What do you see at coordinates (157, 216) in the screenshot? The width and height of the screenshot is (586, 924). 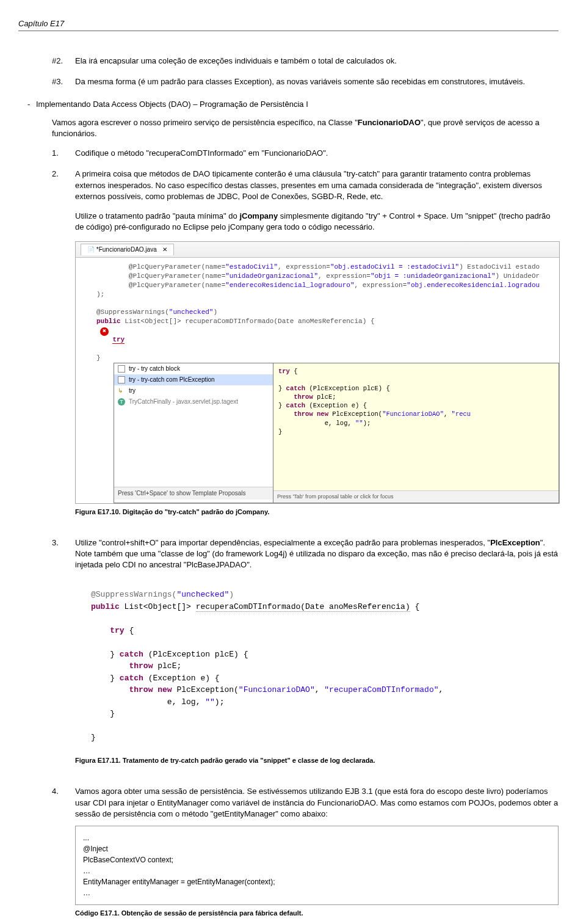 I see `text: Utilize o tratamento padrão "pauta mínim…` at bounding box center [157, 216].